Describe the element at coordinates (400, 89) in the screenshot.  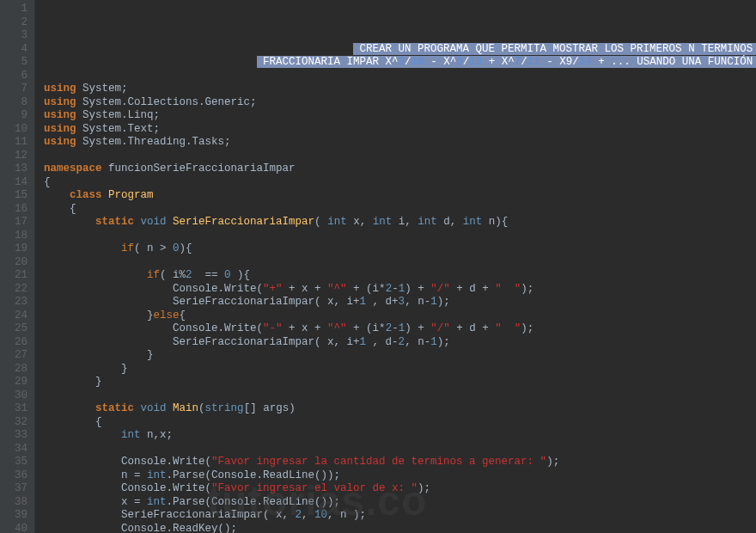
I see `code-line: using System;` at that location.